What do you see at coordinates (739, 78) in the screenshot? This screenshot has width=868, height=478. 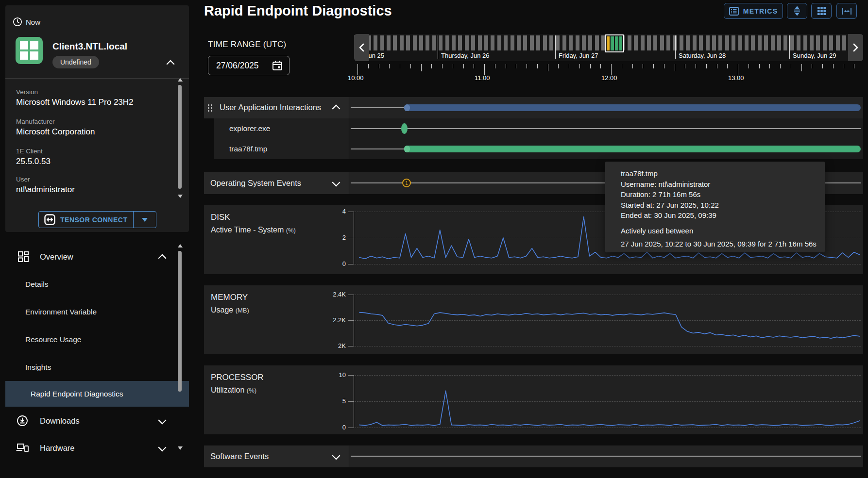 I see `ruler-hour-label: 13:00` at bounding box center [739, 78].